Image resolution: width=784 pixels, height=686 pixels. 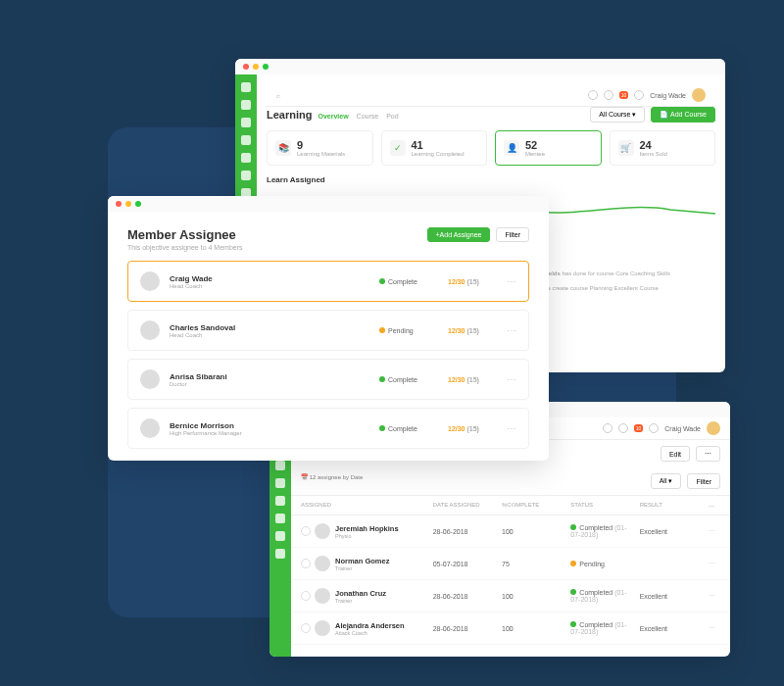 What do you see at coordinates (511, 629) in the screenshot?
I see `table-row: Alejandra AndersenAttack Coach28-06-2018…` at bounding box center [511, 629].